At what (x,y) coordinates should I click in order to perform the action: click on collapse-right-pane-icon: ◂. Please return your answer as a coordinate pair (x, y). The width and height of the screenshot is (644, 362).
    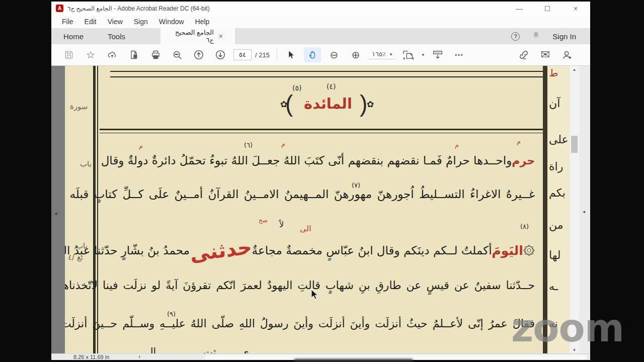
    Looking at the image, I should click on (584, 211).